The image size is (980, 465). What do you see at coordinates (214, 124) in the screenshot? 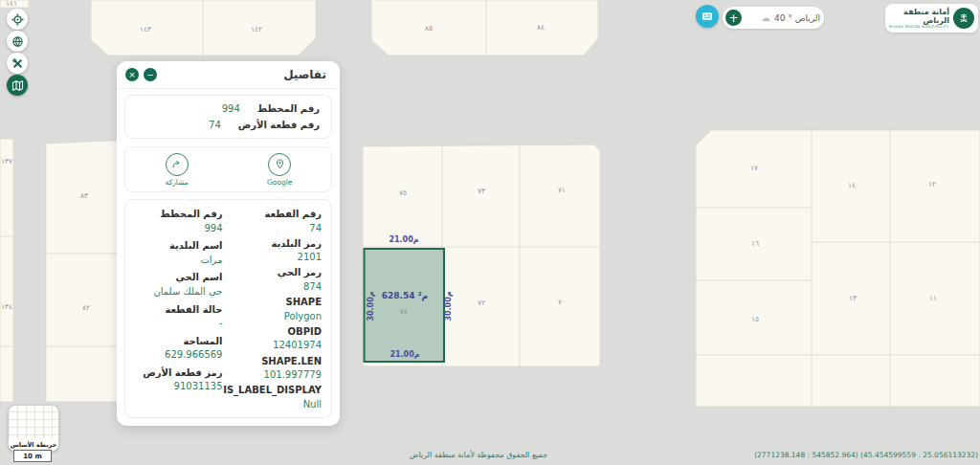
I see `parcel-number-value: 74` at bounding box center [214, 124].